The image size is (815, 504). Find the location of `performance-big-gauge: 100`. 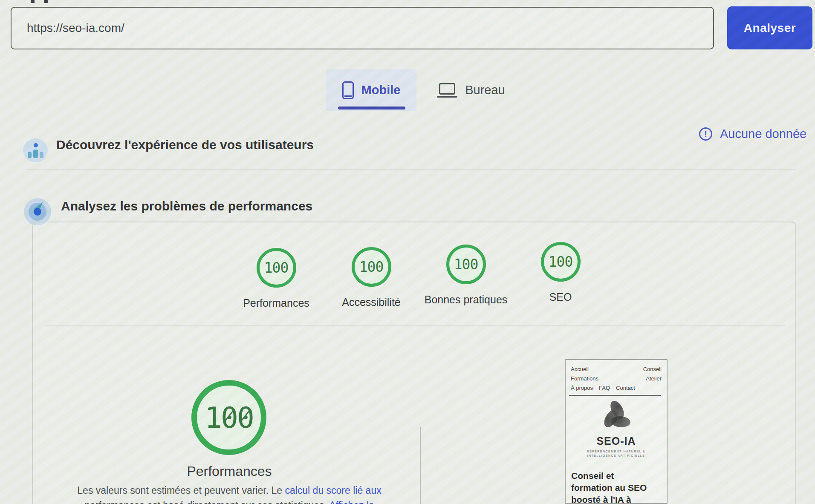

performance-big-gauge: 100 is located at coordinates (229, 418).